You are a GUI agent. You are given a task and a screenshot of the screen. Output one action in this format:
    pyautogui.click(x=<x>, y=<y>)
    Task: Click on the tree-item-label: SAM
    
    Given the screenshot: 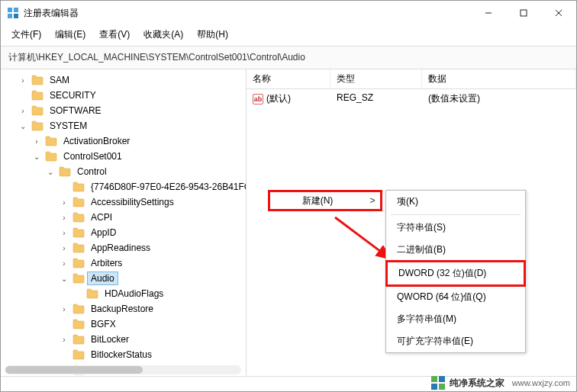 What is the action you would take?
    pyautogui.click(x=60, y=80)
    